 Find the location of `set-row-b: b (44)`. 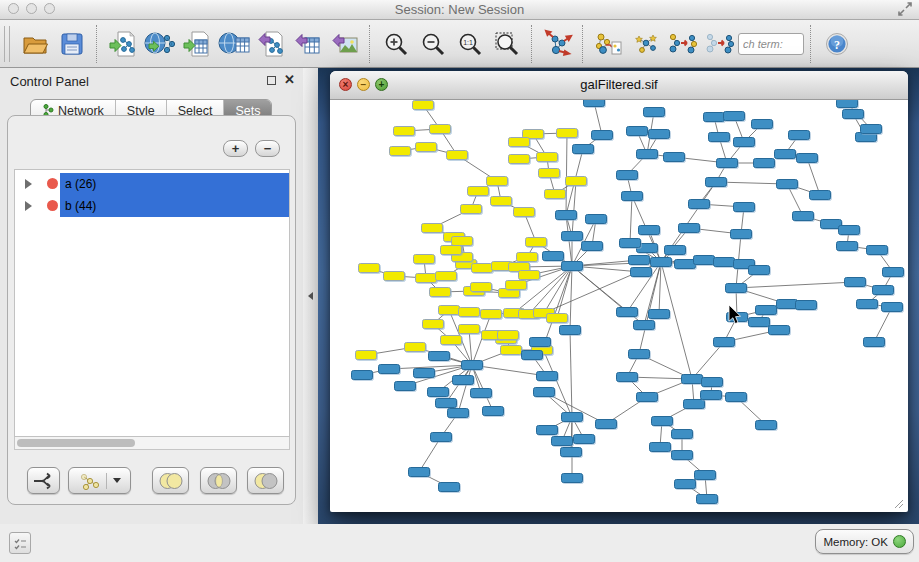

set-row-b: b (44) is located at coordinates (152, 206).